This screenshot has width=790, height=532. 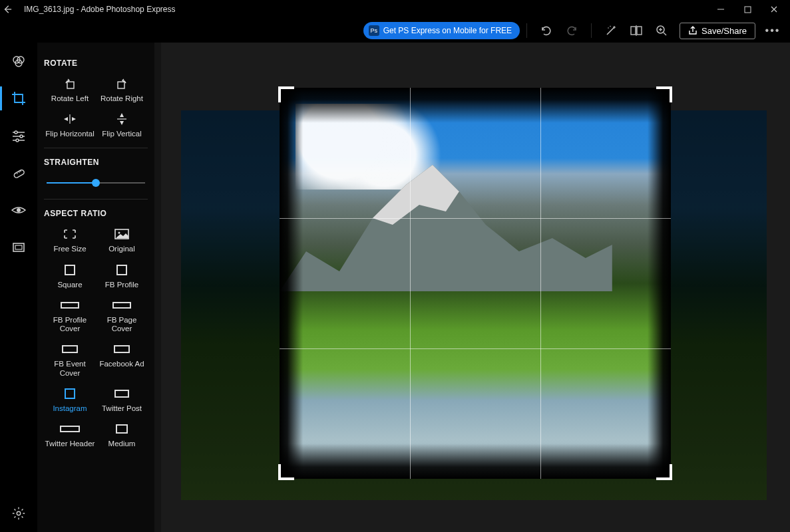 What do you see at coordinates (96, 162) in the screenshot?
I see `straighten-heading: STRAIGHTEN` at bounding box center [96, 162].